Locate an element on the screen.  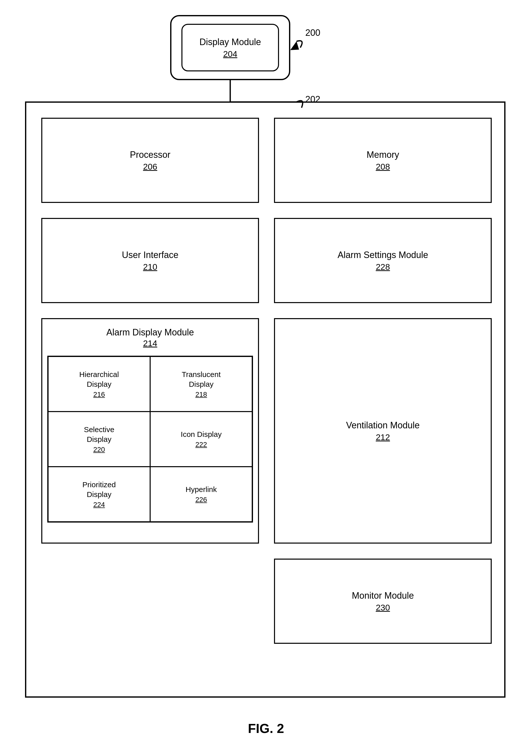
ventilation-number: 212 is located at coordinates (383, 437).